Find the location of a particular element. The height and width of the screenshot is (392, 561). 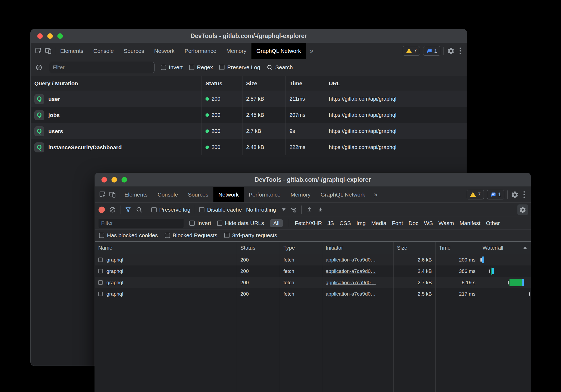

filter-type-img: Img is located at coordinates (361, 223).